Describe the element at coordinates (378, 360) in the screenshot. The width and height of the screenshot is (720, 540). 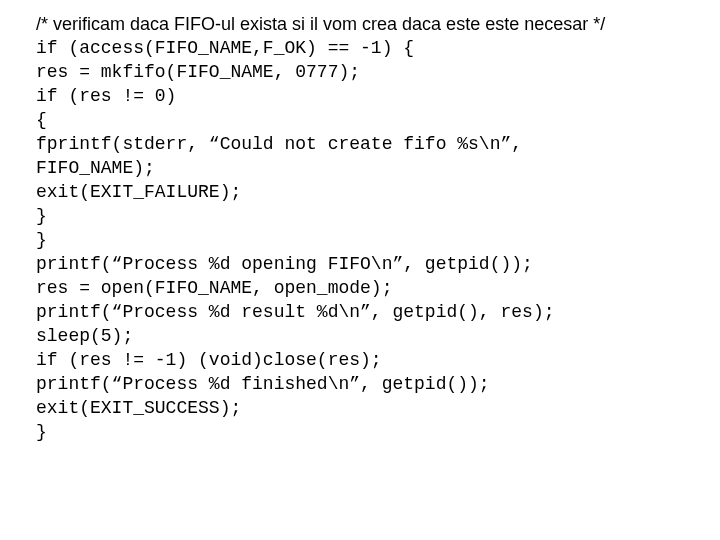
I see `code-line: if (res != -1) (void)close(res);` at that location.